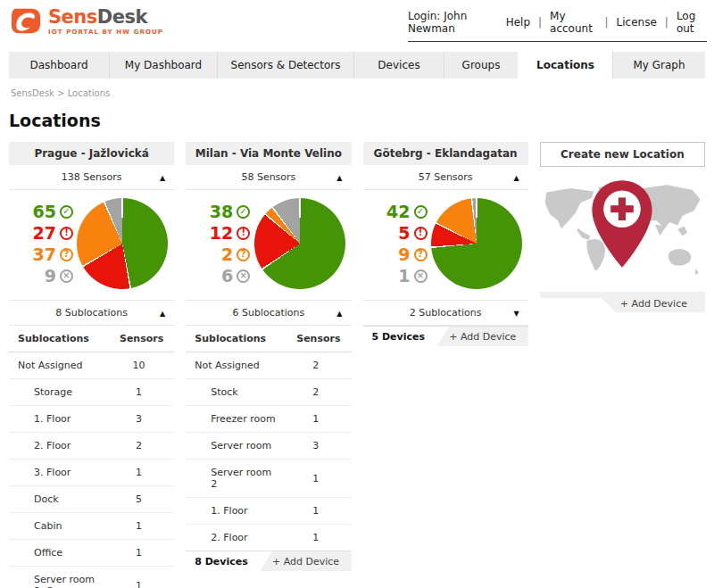 Image resolution: width=714 pixels, height=588 pixels. What do you see at coordinates (268, 393) in the screenshot?
I see `sublocation-row: Stock2` at bounding box center [268, 393].